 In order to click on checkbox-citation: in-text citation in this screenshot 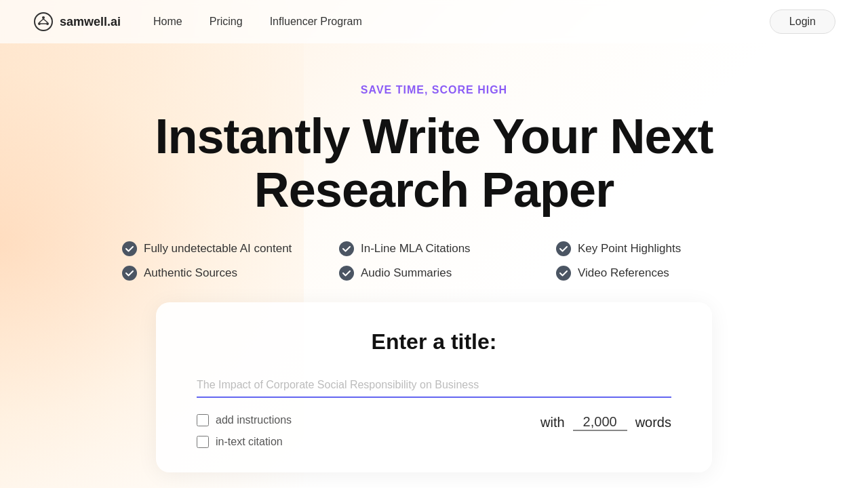, I will do `click(244, 442)`.